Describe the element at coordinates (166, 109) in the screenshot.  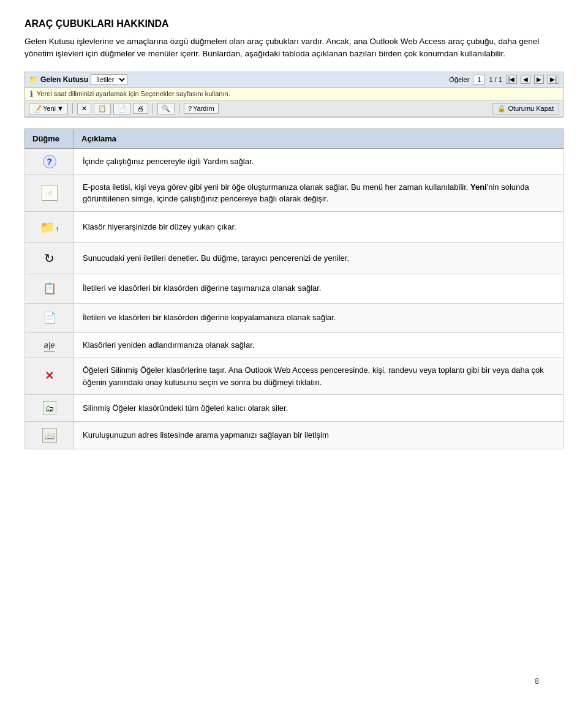
I see `search-toolbar-icon: 🔍` at that location.